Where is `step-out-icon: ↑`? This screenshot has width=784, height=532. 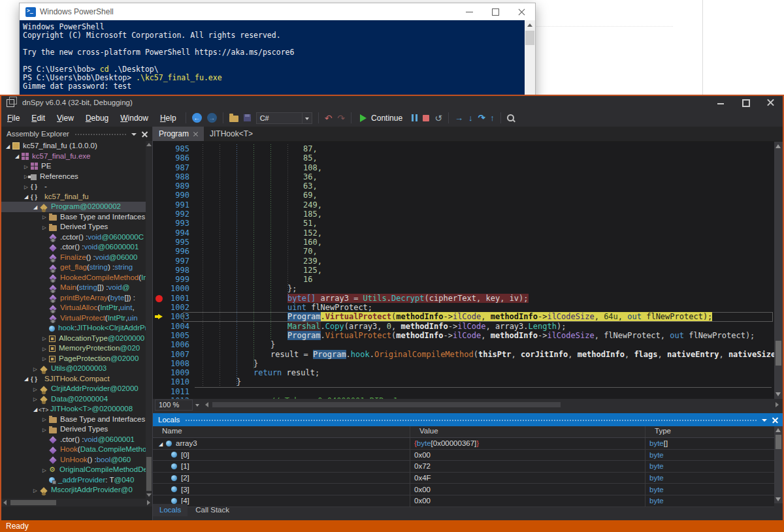
step-out-icon: ↑ is located at coordinates (493, 117).